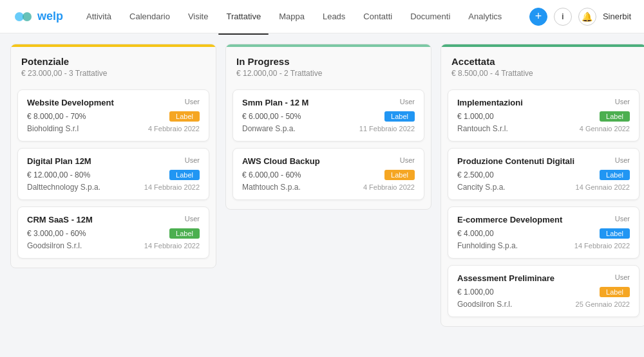 The image size is (644, 357). What do you see at coordinates (328, 127) in the screenshot?
I see `kanban-column-in-progress: In Progress€ 12.000,00 - 2 Trattative Sm…` at bounding box center [328, 127].